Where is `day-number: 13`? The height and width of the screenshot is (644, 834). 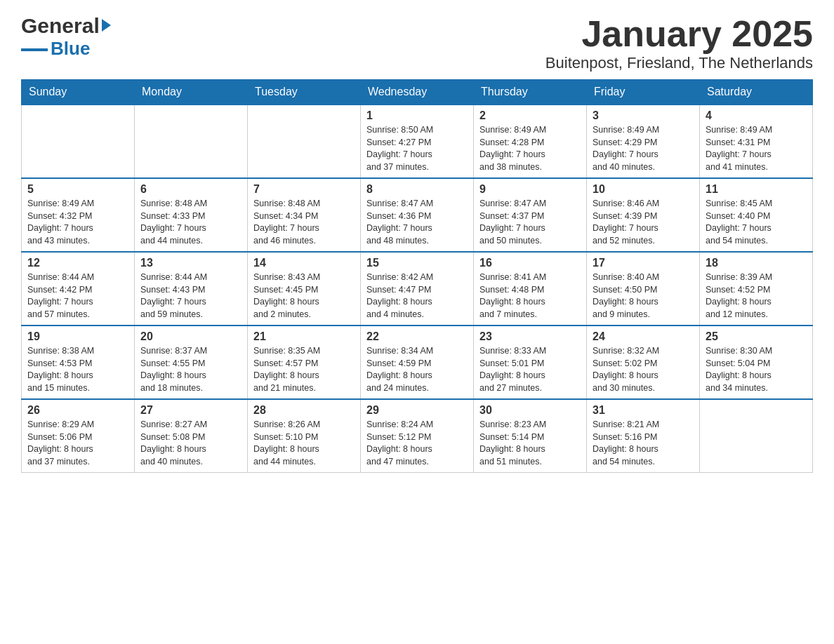 day-number: 13 is located at coordinates (191, 263).